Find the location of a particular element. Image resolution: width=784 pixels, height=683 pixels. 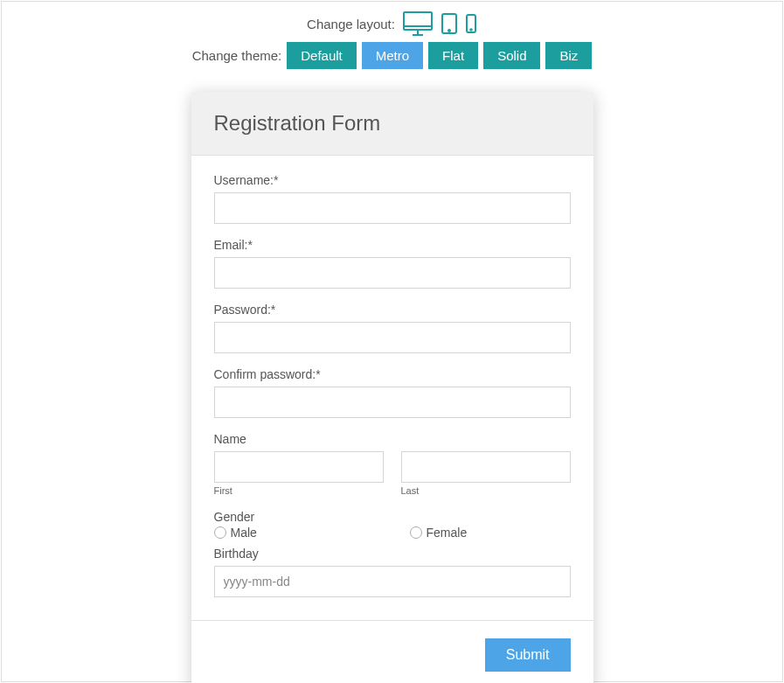

tablet-icon is located at coordinates (449, 24).